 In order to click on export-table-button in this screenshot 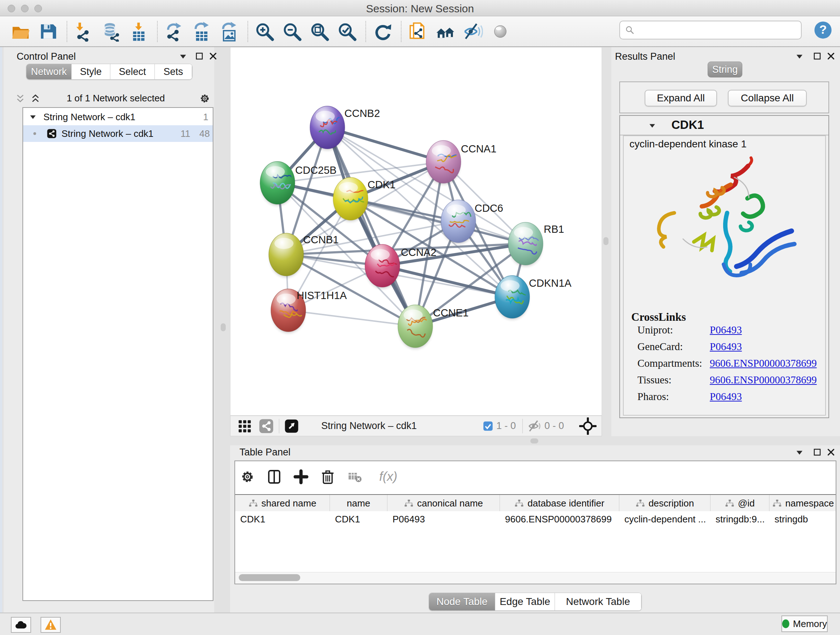, I will do `click(201, 31)`.